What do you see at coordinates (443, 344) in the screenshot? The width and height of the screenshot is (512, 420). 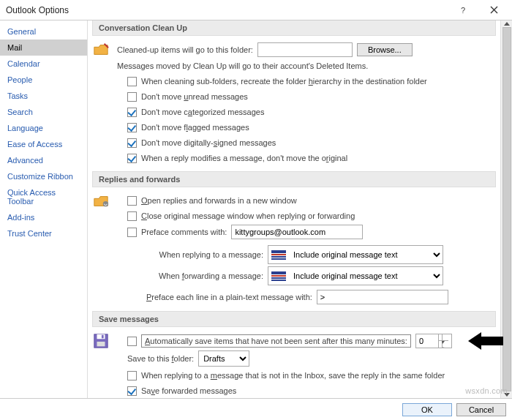 I see `spinner-down` at bounding box center [443, 344].